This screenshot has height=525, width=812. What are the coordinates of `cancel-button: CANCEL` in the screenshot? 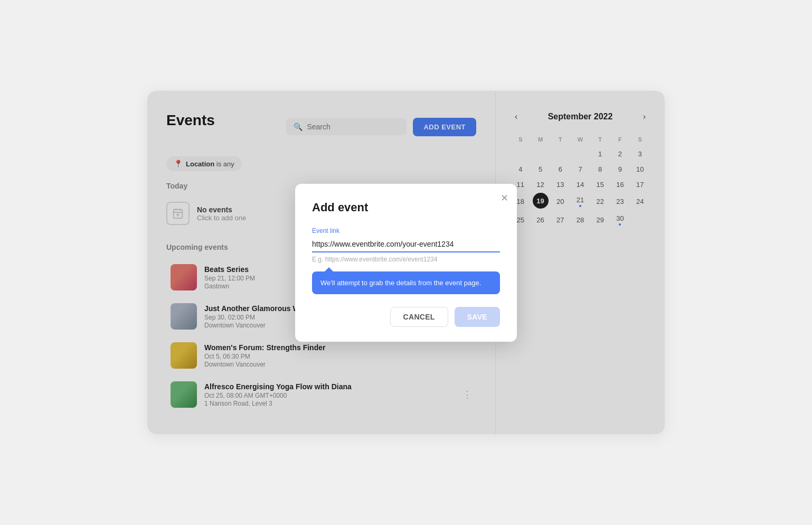 It's located at (419, 317).